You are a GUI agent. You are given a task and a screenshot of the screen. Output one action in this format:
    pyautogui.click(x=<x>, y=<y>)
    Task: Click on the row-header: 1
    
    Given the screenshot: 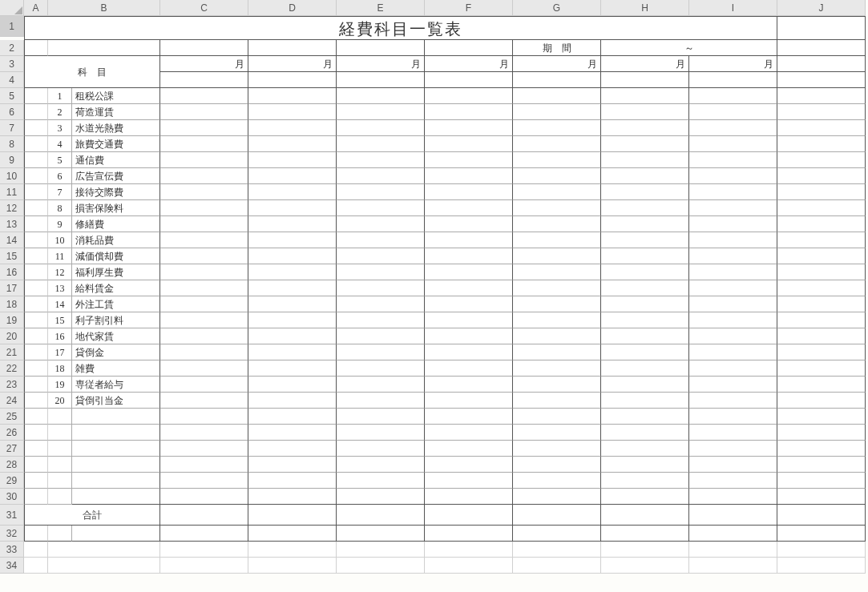 What is the action you would take?
    pyautogui.click(x=12, y=26)
    